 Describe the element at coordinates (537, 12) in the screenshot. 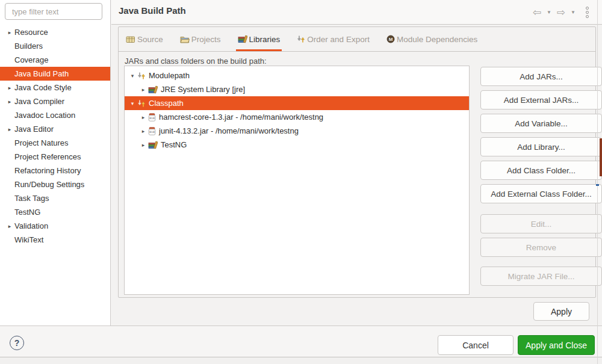

I see `back-arrow-icon: ⇦` at that location.